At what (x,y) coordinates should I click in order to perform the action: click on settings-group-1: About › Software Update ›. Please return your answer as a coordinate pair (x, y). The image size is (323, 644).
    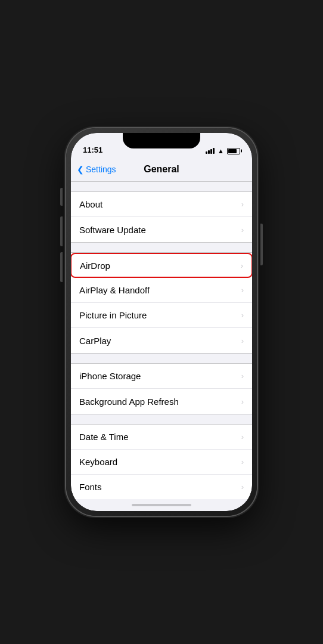
    Looking at the image, I should click on (162, 217).